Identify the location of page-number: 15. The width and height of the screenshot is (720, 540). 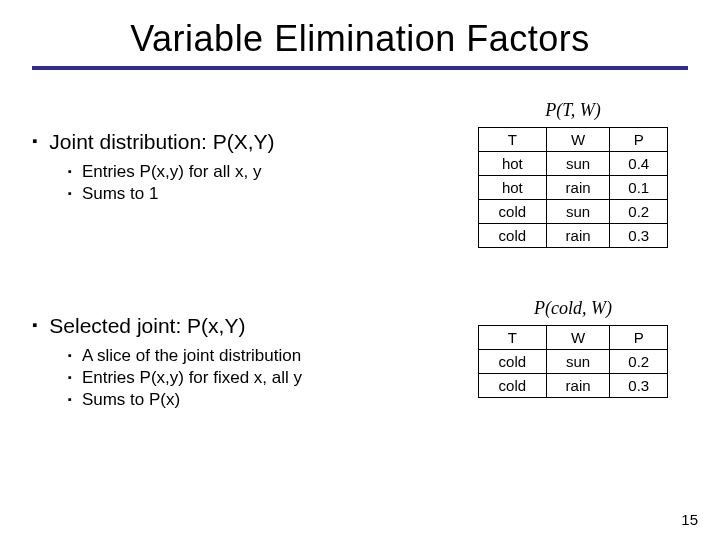
(690, 520).